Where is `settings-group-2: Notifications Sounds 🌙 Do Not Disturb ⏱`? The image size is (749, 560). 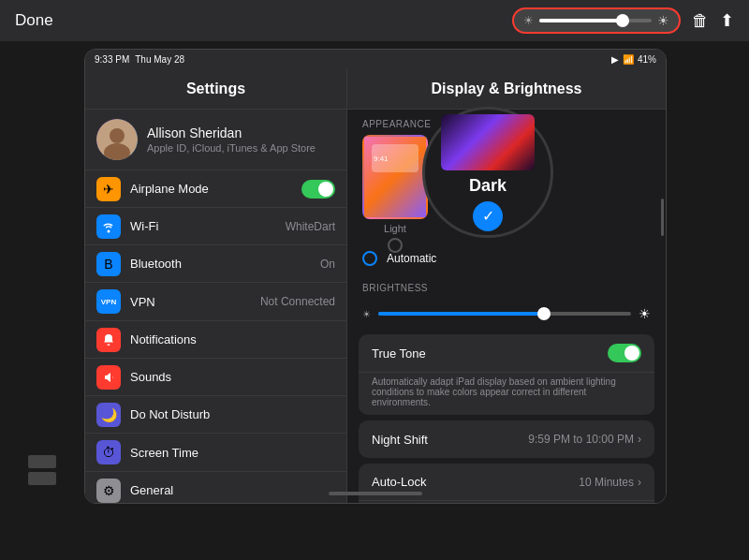
settings-group-2: Notifications Sounds 🌙 Do Not Disturb ⏱ is located at coordinates (215, 397).